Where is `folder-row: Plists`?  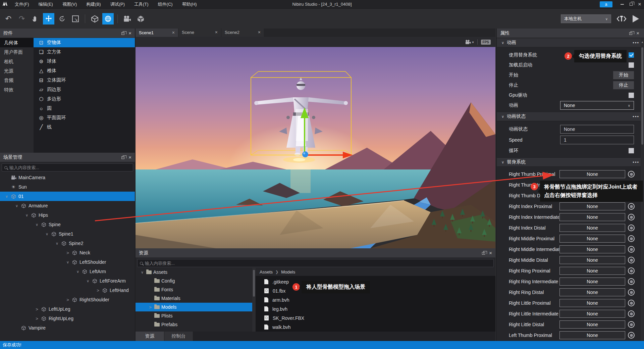 folder-row: Plists is located at coordinates (194, 316).